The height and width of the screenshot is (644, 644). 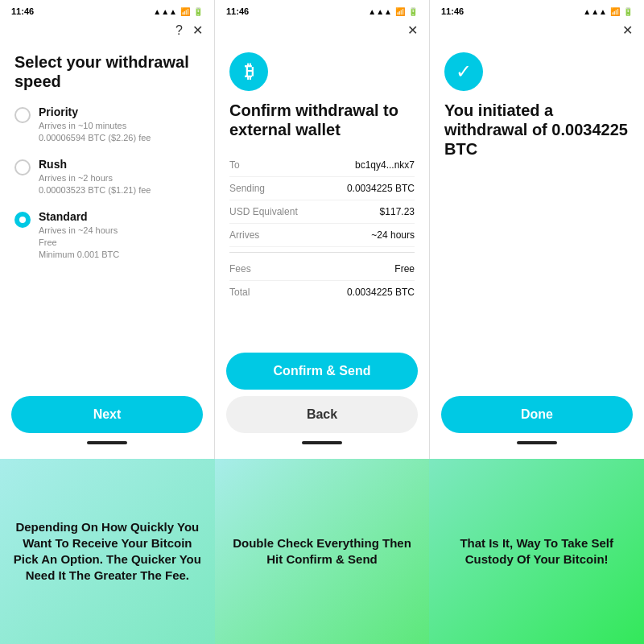 What do you see at coordinates (628, 31) in the screenshot?
I see `close-icon-3: ✕` at bounding box center [628, 31].